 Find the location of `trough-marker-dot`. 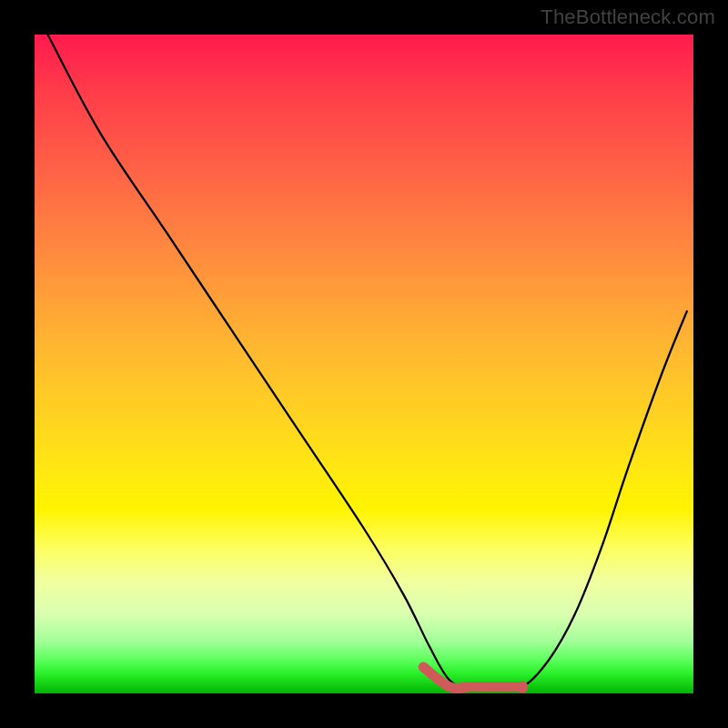

trough-marker-dot is located at coordinates (522, 686).